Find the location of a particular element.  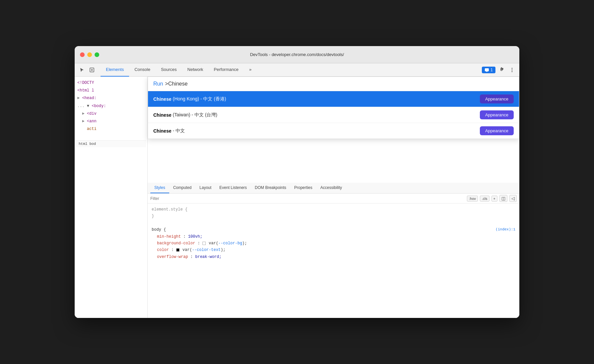

tab-accessibility: Accessibility is located at coordinates (331, 188).